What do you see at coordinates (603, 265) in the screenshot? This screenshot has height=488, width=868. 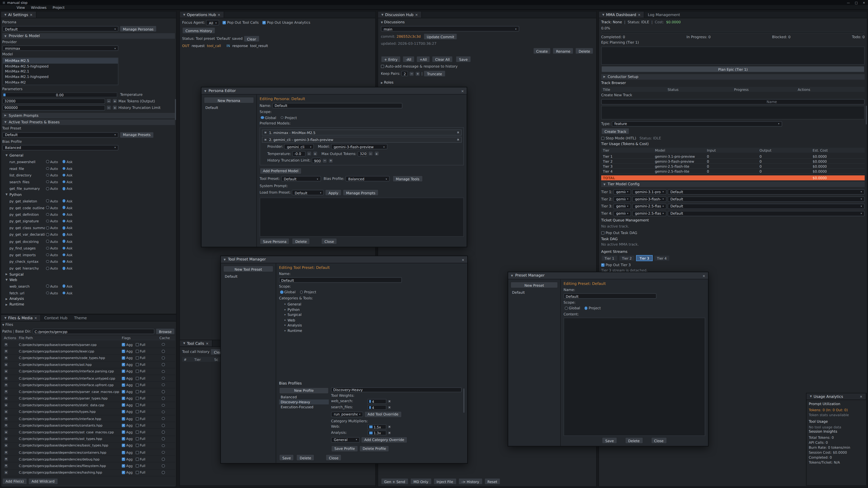 I see `popout-tier3-checkbox: ✓` at bounding box center [603, 265].